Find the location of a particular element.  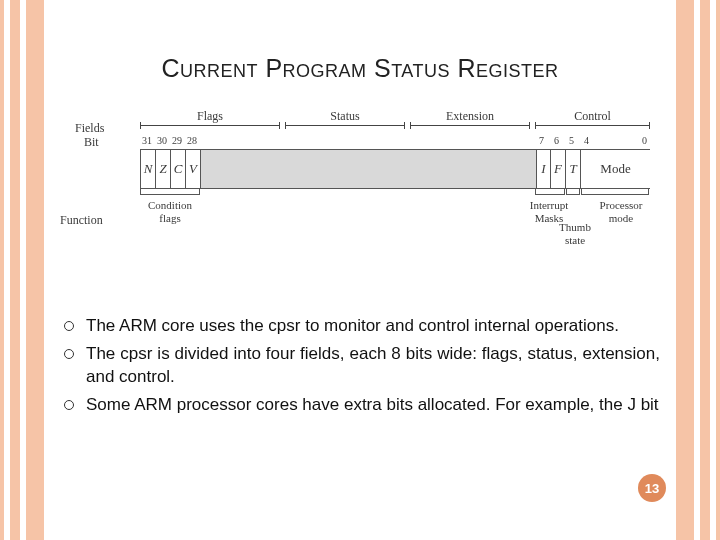

bullet-item: The cpsr is divided into four fields, ea… is located at coordinates (360, 366).